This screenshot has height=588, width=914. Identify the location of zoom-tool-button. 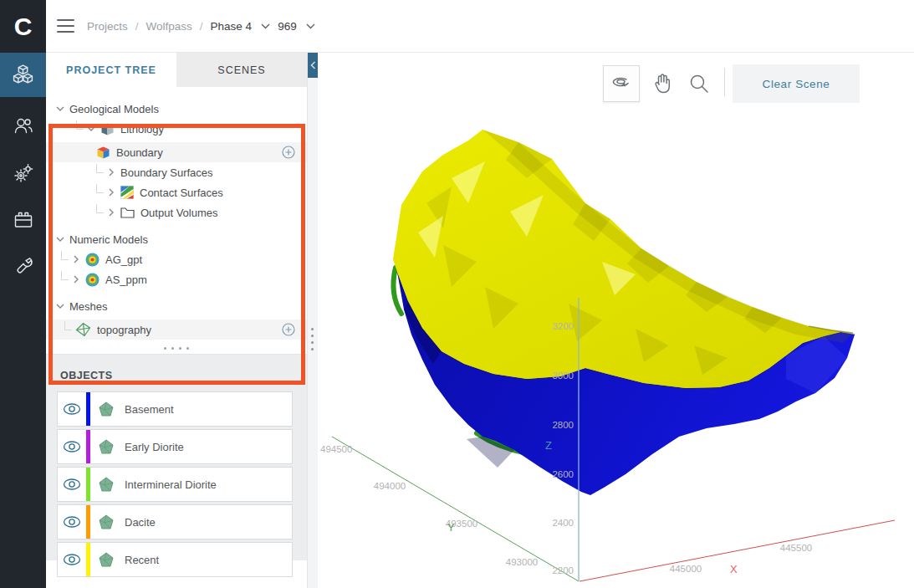
(699, 84).